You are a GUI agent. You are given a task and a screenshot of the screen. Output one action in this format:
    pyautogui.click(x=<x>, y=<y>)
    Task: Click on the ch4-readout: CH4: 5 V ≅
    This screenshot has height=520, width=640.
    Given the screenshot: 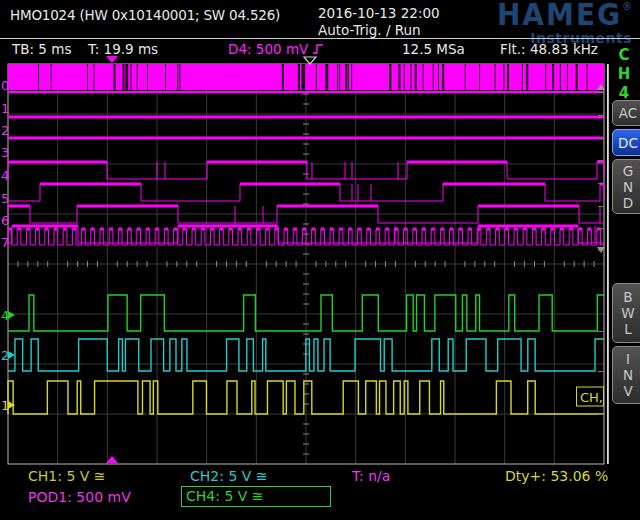 What is the action you would take?
    pyautogui.click(x=225, y=496)
    